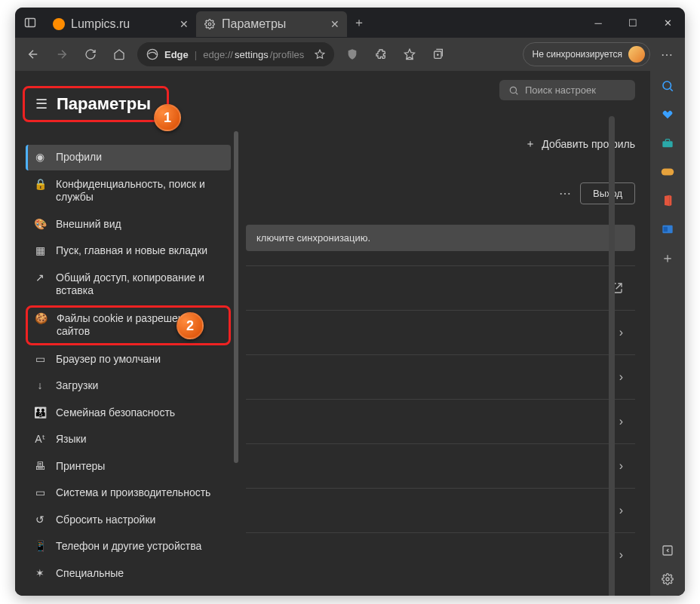 Image resolution: width=700 pixels, height=604 pixels. What do you see at coordinates (567, 90) in the screenshot?
I see `settings-search: Поиск настроек` at bounding box center [567, 90].